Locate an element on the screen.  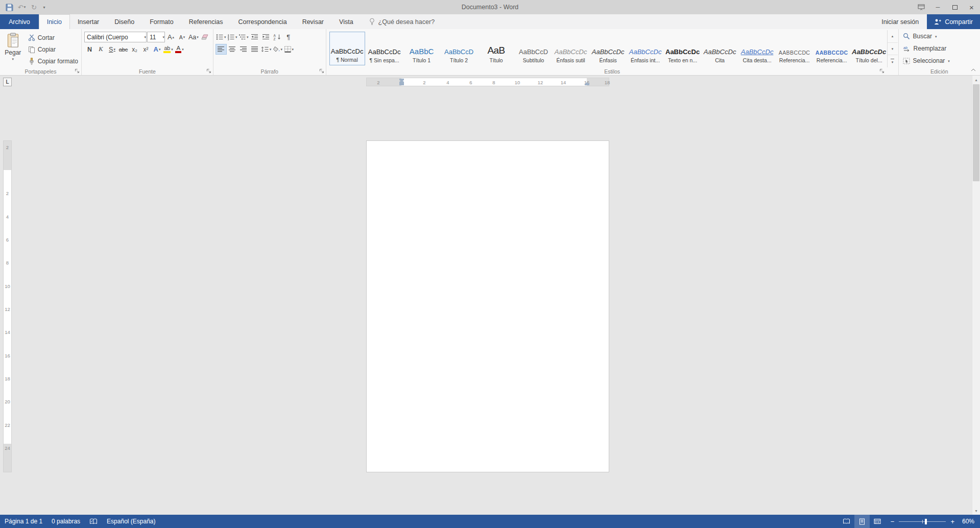
word-count: 0 palabras is located at coordinates (66, 521).